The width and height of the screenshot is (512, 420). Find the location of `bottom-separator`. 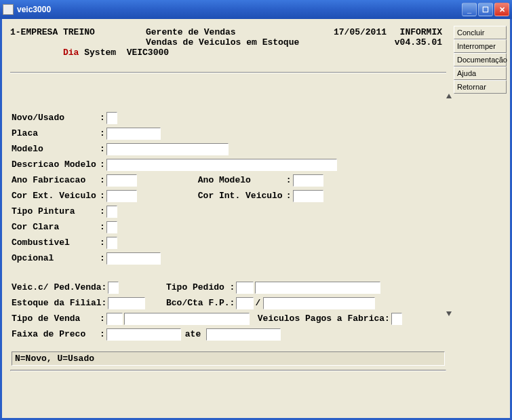

bottom-separator is located at coordinates (228, 370).